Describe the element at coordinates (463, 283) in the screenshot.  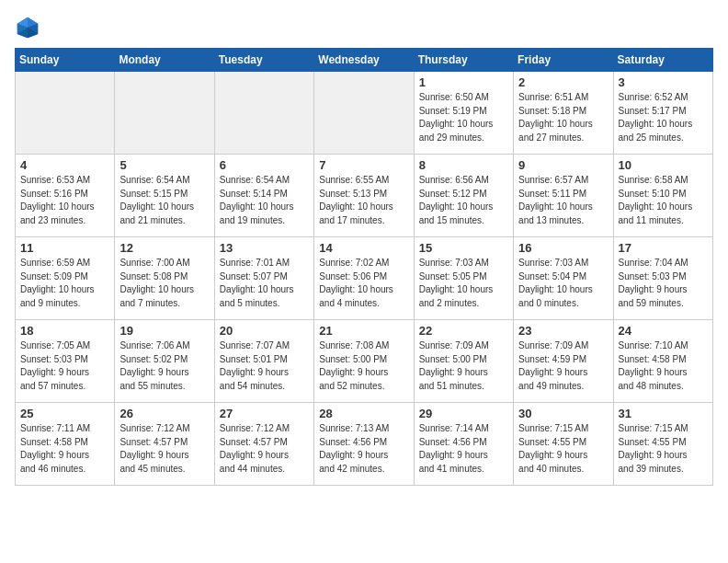
I see `day-info: Sunrise: 7:03 AM Sunset: 5:05 PM Dayligh…` at that location.